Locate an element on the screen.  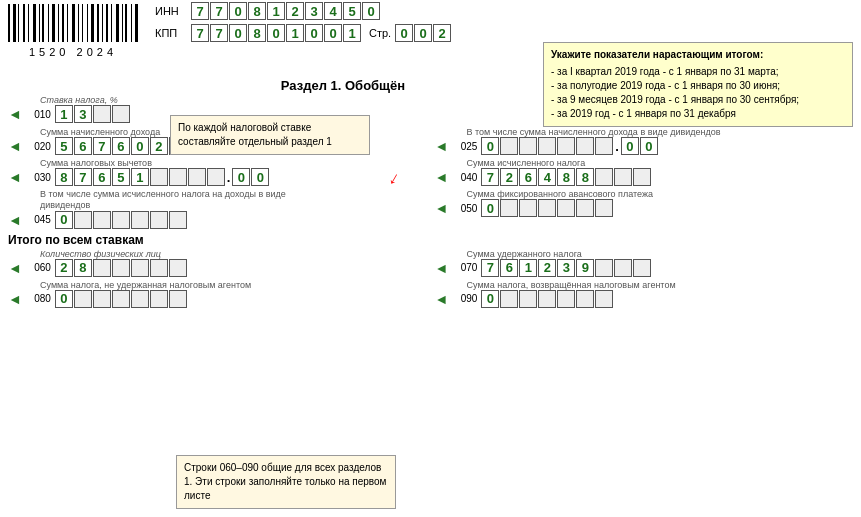
row-030-040-block: Сумма налоговых вычетов ◄ 030 8 7 6 5 1 is located at coordinates (430, 172).